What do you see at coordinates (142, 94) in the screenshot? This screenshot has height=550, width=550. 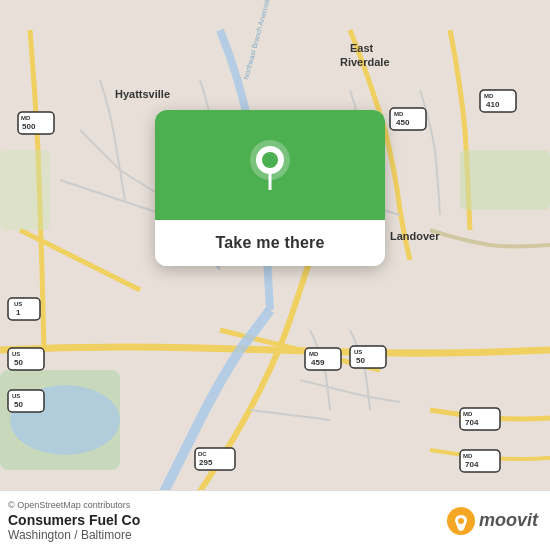 I see `svg-text: Hyattsville` at bounding box center [142, 94].